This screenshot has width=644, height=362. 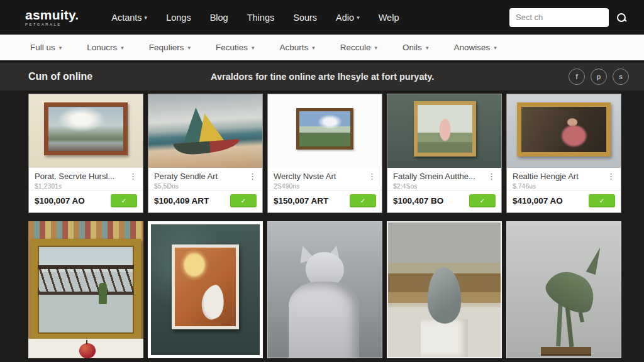 I want to click on pinterest-icon: p, so click(x=599, y=77).